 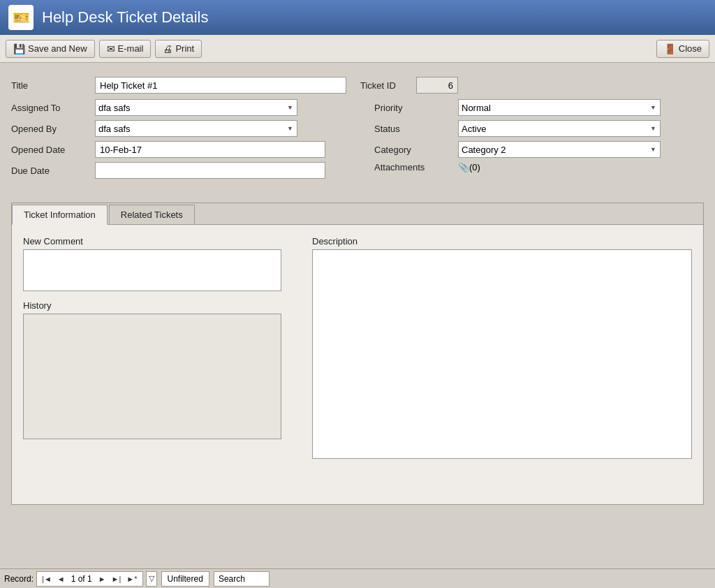 What do you see at coordinates (126, 49) in the screenshot?
I see `email-button: ✉ E-mail` at bounding box center [126, 49].